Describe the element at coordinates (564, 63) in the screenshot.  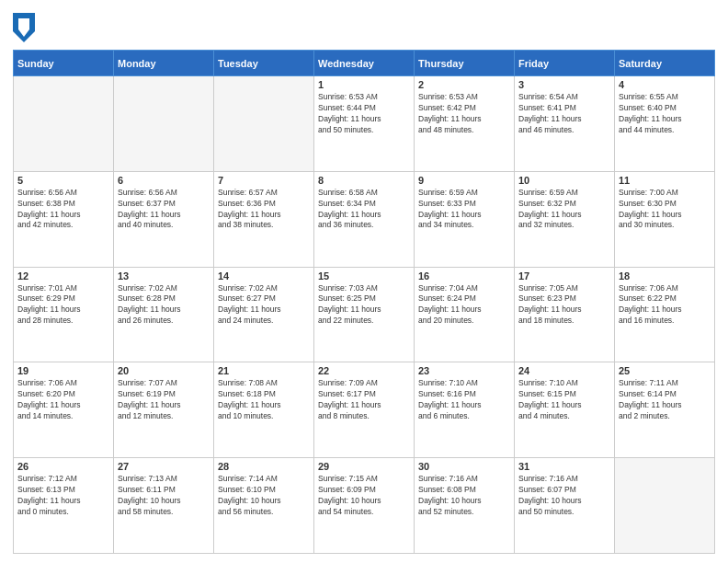
I see `weekday-header-friday: Friday` at that location.